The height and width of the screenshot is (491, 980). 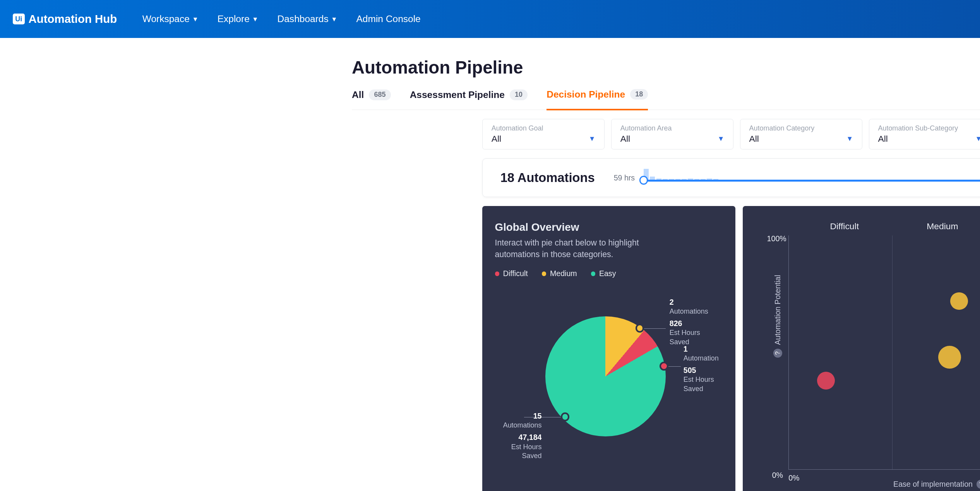 What do you see at coordinates (778, 310) in the screenshot?
I see `y-axis-label: Automation Potential` at bounding box center [778, 310].